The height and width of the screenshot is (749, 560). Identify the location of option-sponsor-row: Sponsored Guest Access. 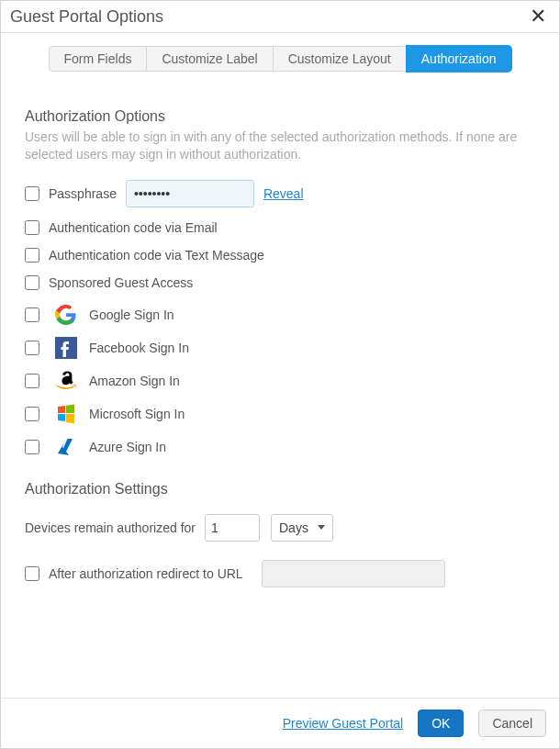
(280, 283).